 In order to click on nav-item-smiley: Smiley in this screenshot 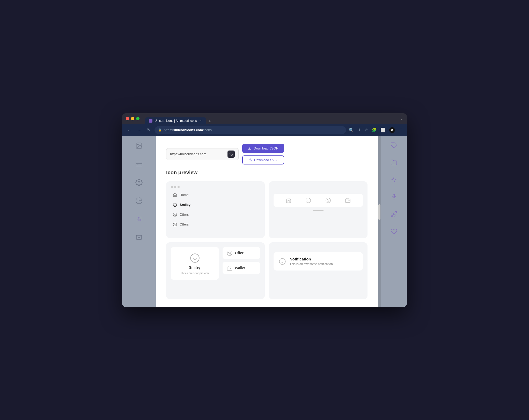, I will do `click(215, 205)`.